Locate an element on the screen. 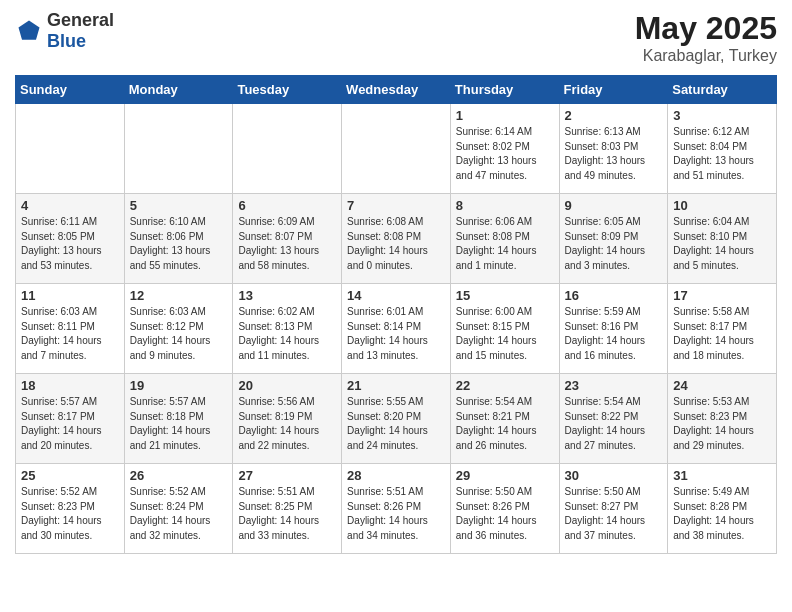  day-info: Sunrise: 5:54 AM Sunset: 8:21 PM Dayligh… is located at coordinates (505, 424).